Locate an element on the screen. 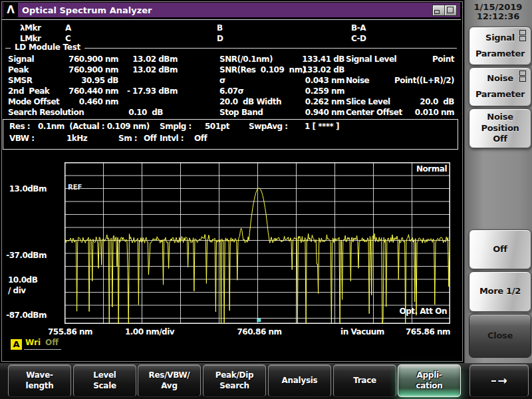 The height and width of the screenshot is (399, 532). menu-wavelength: Wave- length is located at coordinates (40, 380).